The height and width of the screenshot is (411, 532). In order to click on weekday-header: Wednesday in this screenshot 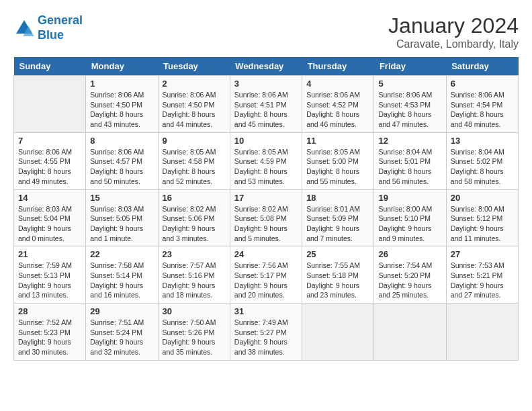, I will do `click(266, 66)`.